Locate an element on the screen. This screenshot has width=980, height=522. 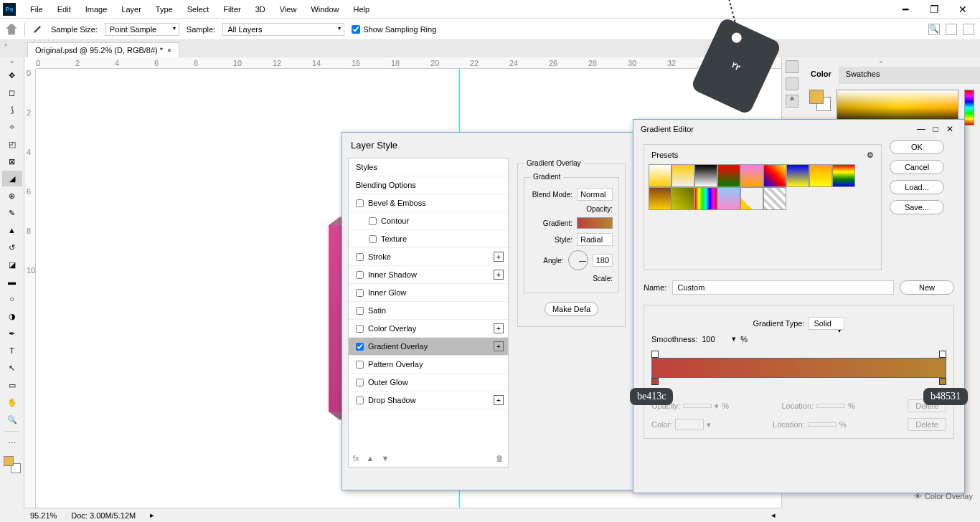
edit-toolbar: ⋯ is located at coordinates (12, 443).